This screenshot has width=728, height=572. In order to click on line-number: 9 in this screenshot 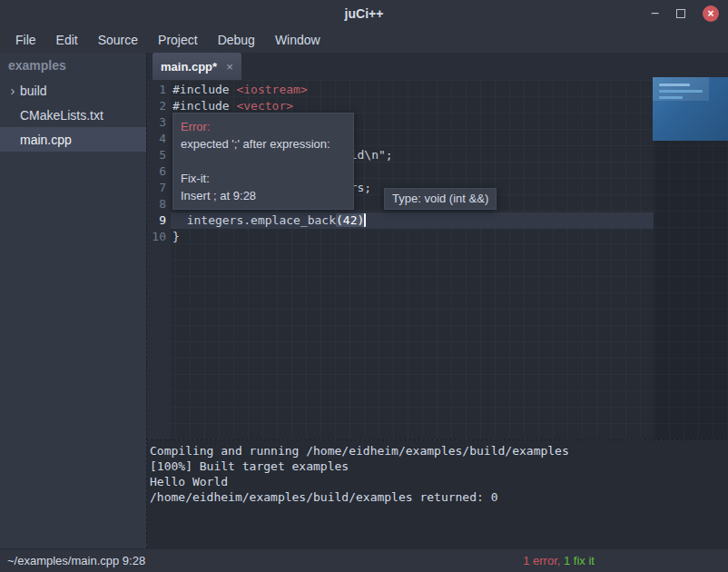, I will do `click(158, 221)`.